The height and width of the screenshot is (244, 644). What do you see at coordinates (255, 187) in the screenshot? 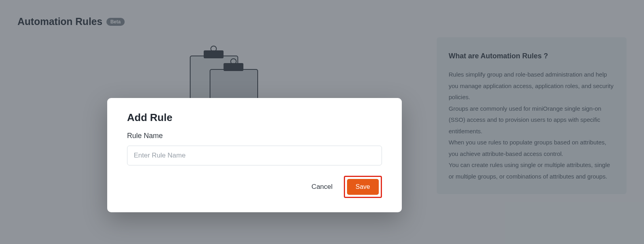
I see `modal-actions: Cancel Save` at bounding box center [255, 187].